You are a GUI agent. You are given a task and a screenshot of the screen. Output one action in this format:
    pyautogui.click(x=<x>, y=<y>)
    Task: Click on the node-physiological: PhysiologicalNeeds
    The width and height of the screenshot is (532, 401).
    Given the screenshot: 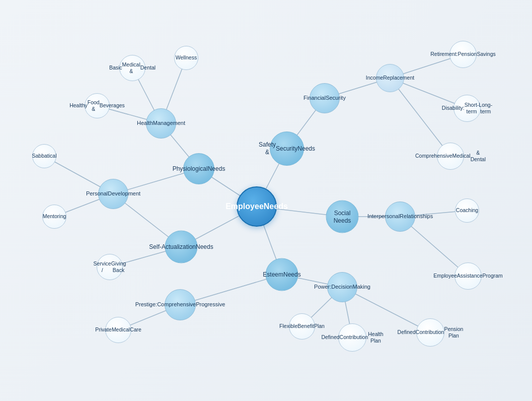 What is the action you would take?
    pyautogui.click(x=199, y=169)
    